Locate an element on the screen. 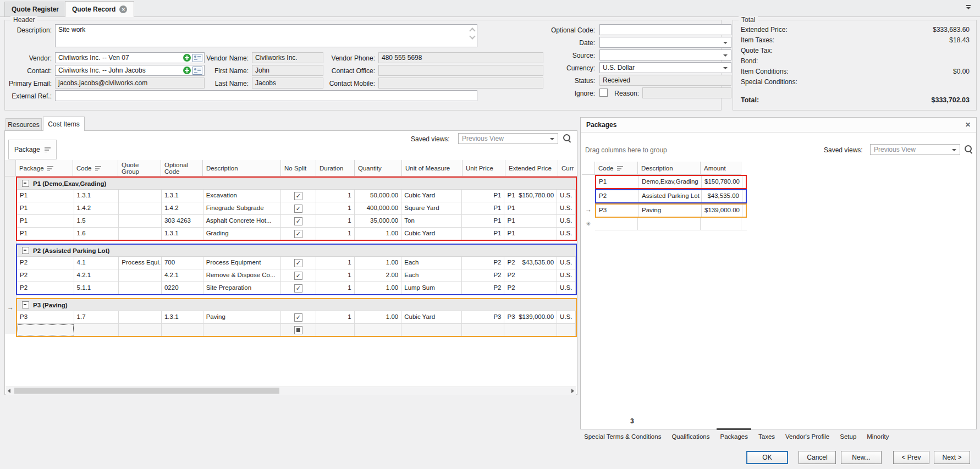  cell-extended-price is located at coordinates (531, 330).